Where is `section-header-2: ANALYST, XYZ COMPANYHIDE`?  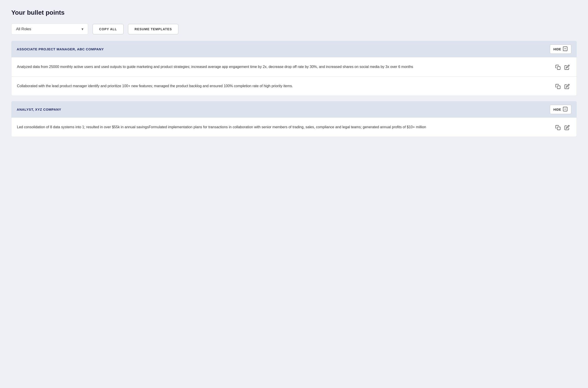
section-header-2: ANALYST, XYZ COMPANYHIDE is located at coordinates (294, 109).